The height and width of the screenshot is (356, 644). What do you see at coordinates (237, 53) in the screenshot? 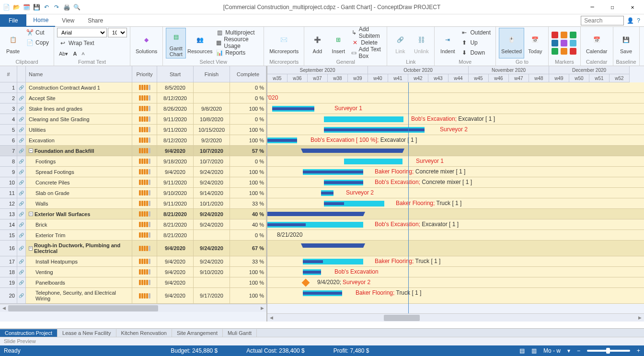
I see `reports-button: 📊Reports` at bounding box center [237, 53].